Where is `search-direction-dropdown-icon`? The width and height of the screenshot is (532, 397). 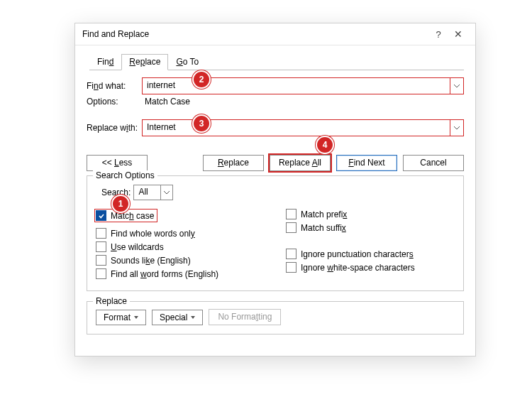 search-direction-dropdown-icon is located at coordinates (166, 192).